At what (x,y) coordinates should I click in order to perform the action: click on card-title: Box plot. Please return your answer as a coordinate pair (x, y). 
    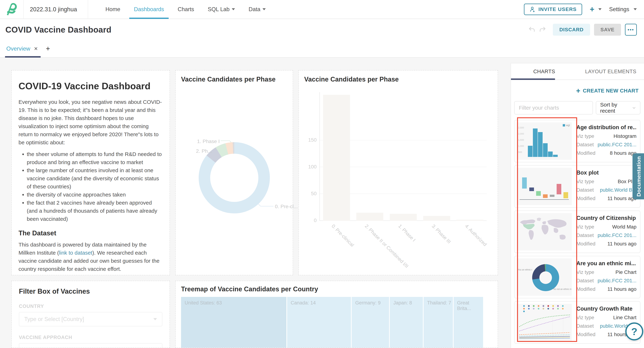
    Looking at the image, I should click on (606, 173).